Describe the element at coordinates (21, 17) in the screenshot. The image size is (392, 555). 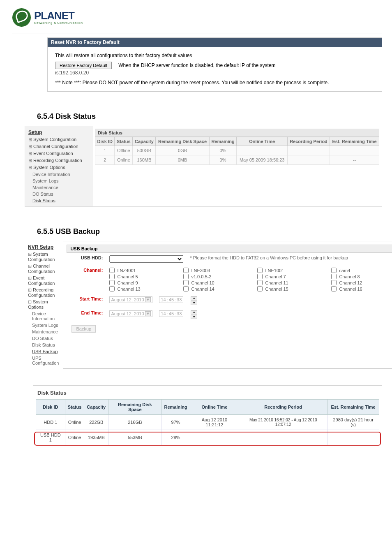
I see `planet-logo-icon` at that location.